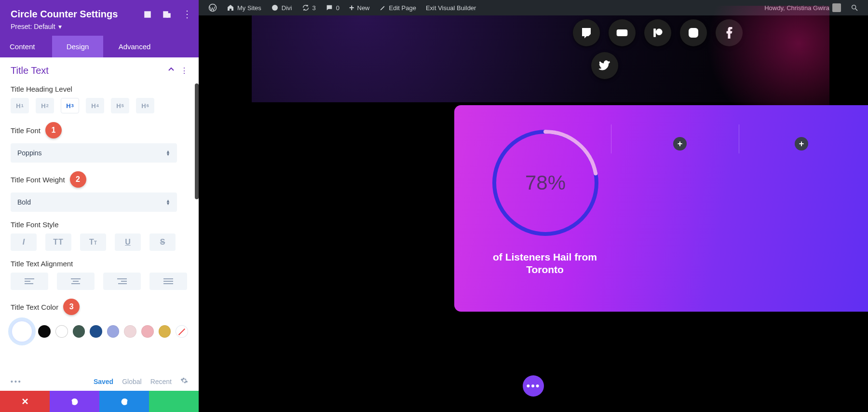 The width and height of the screenshot is (868, 412). I want to click on social-youtube, so click(622, 33).